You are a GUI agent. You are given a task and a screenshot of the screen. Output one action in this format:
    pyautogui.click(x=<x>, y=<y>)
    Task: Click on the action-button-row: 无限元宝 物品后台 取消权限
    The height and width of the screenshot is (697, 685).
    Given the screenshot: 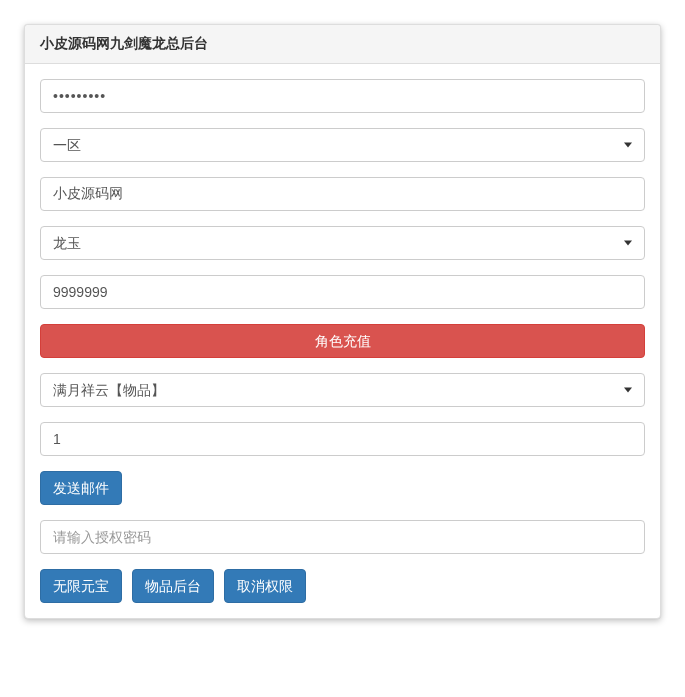 What is the action you would take?
    pyautogui.click(x=342, y=586)
    